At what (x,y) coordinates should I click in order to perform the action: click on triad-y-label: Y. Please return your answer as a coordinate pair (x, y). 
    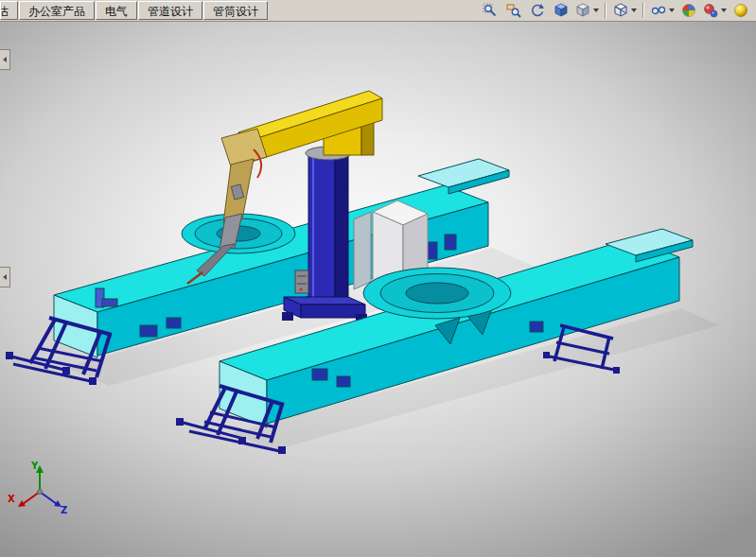
    Looking at the image, I should click on (34, 465).